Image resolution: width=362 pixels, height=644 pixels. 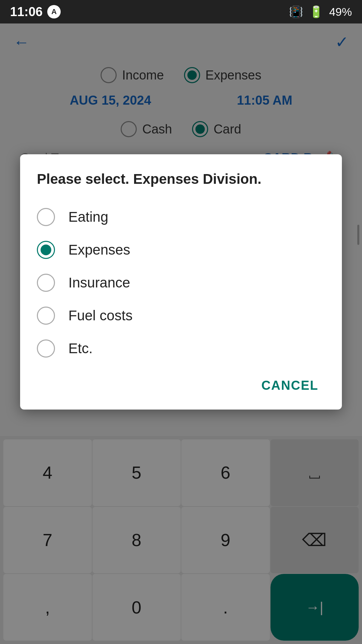 What do you see at coordinates (46, 217) in the screenshot?
I see `eating-radio` at bounding box center [46, 217].